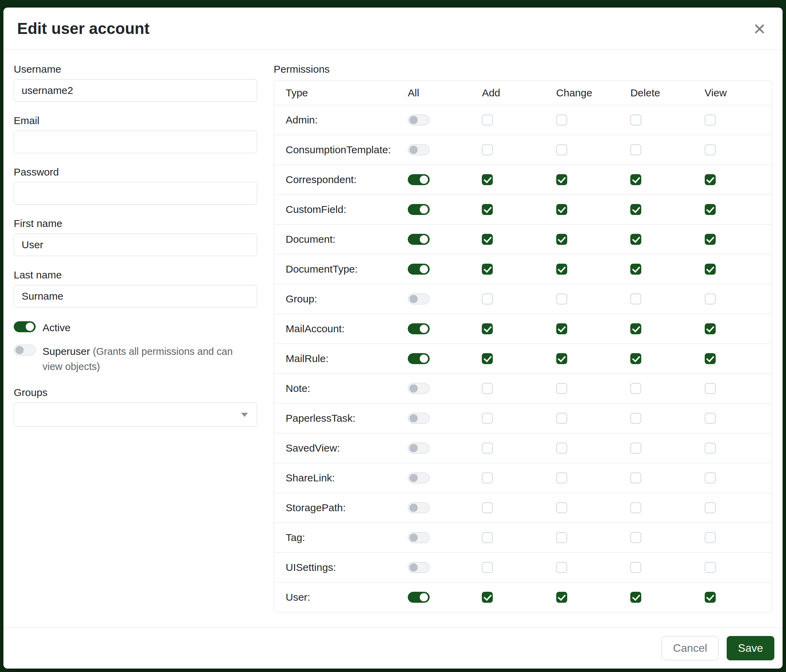 The image size is (786, 672). Describe the element at coordinates (135, 193) in the screenshot. I see `password-input` at that location.